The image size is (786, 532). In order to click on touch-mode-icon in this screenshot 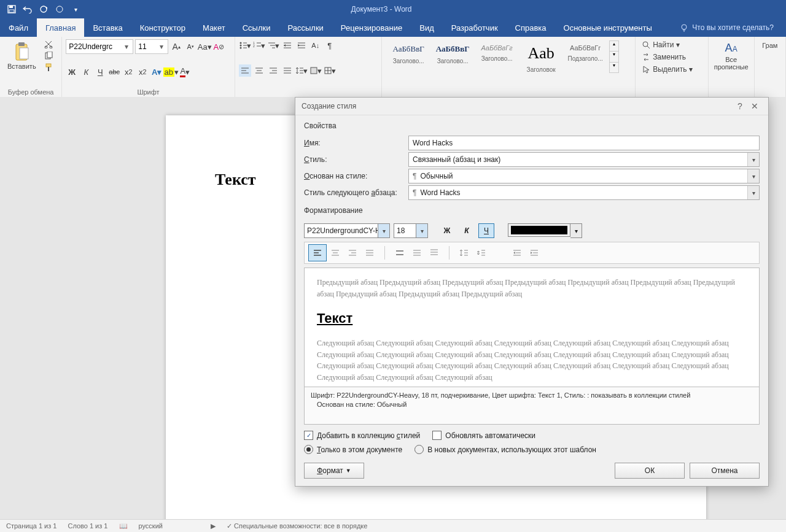, I will do `click(60, 9)`.